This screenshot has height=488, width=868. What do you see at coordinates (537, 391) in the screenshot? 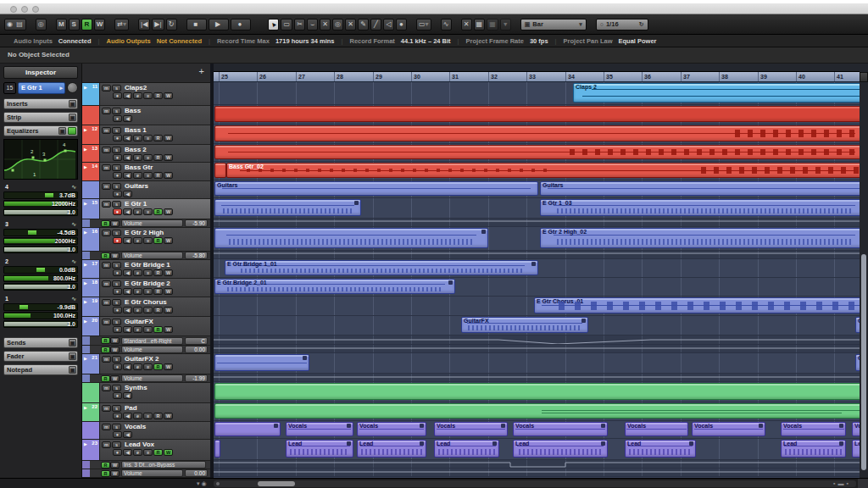
I see `clip-synths` at bounding box center [537, 391].